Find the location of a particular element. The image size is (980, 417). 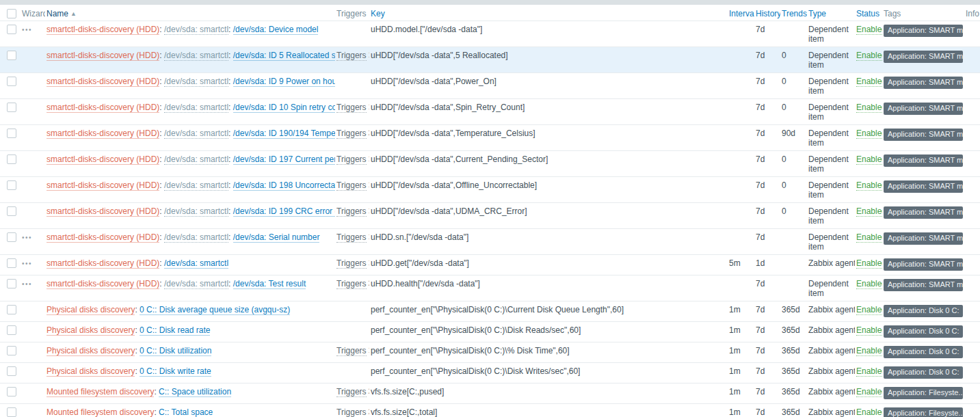

item-name-link: 0 C:: Disk utilization is located at coordinates (175, 351).